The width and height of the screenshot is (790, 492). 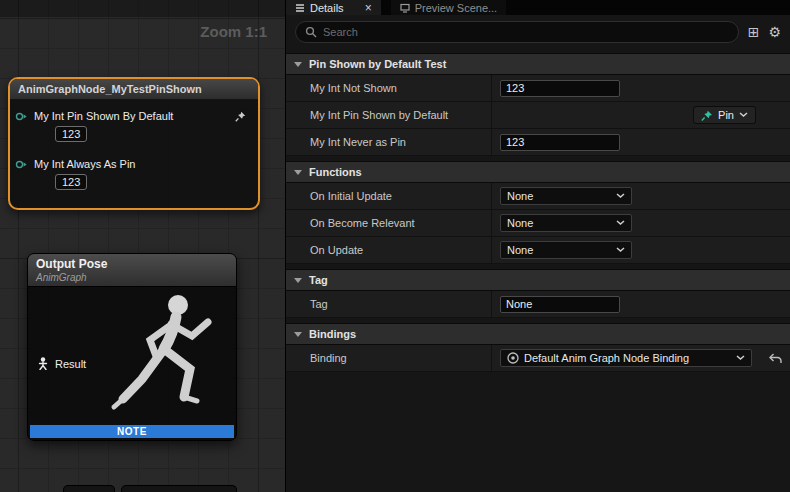 I want to click on property-label: Binding, so click(x=388, y=358).